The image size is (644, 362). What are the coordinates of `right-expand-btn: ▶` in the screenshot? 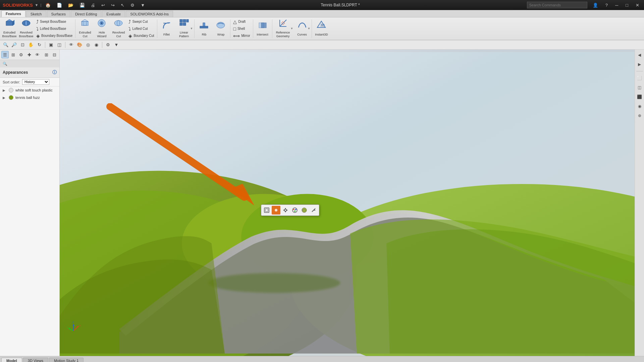 It's located at (640, 64).